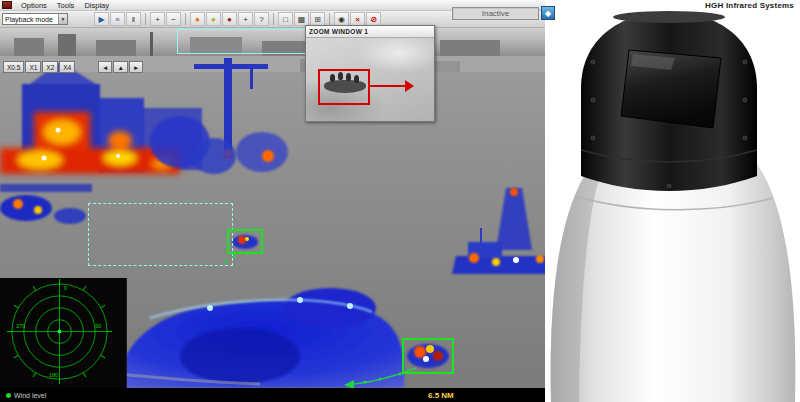 The width and height of the screenshot is (800, 402). What do you see at coordinates (374, 19) in the screenshot?
I see `abort-button: ⊘` at bounding box center [374, 19].